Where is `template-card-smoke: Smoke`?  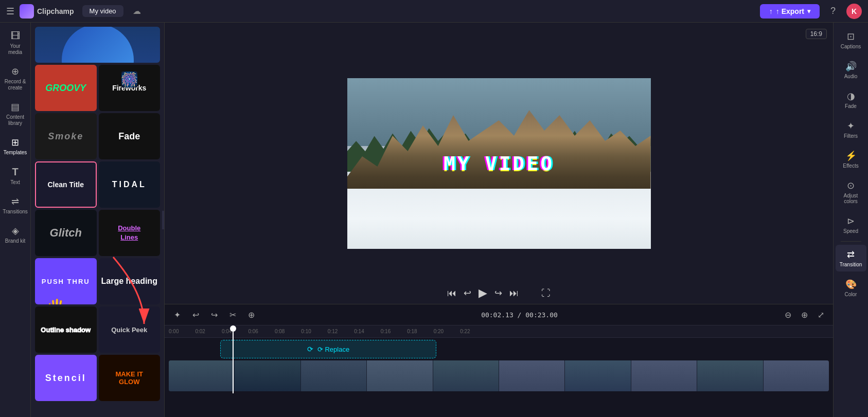 template-card-smoke: Smoke is located at coordinates (66, 136).